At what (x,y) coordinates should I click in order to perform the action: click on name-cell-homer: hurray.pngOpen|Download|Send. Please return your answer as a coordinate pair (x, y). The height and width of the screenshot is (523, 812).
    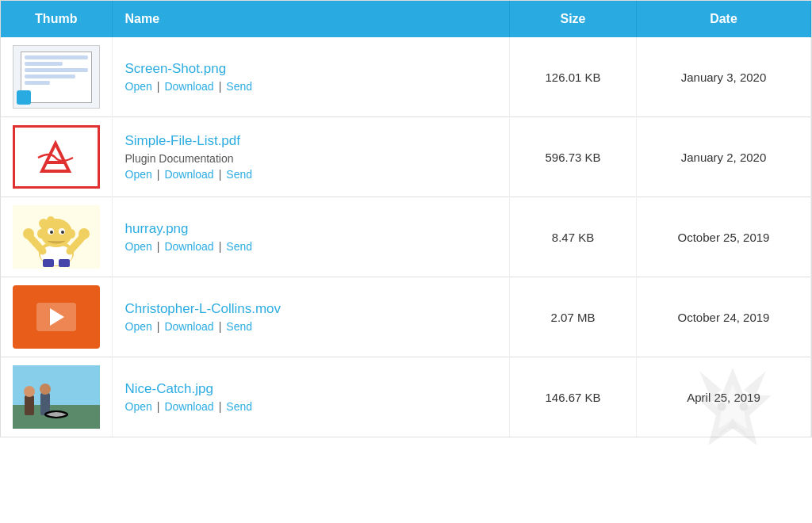
    Looking at the image, I should click on (311, 238).